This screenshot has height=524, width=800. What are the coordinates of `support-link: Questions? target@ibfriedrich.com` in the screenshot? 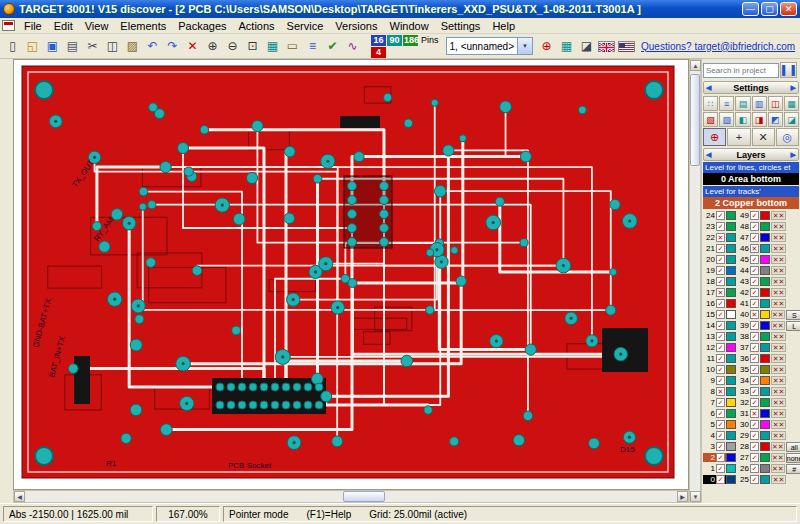 It's located at (718, 46).